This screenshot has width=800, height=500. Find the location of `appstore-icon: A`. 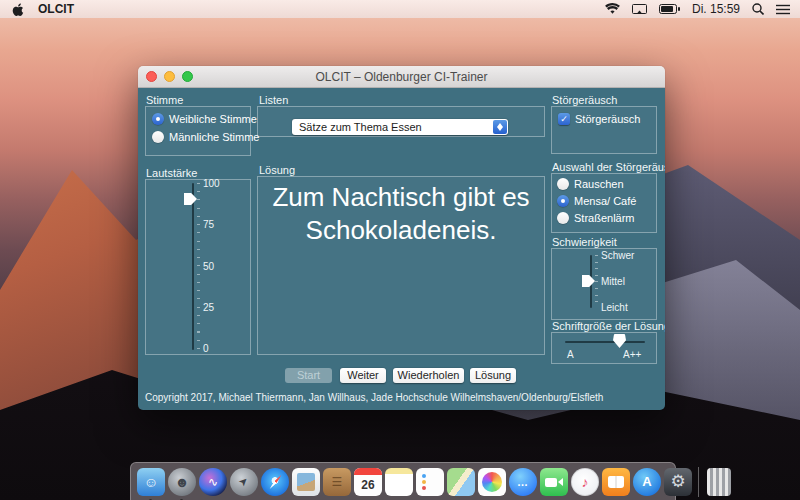

appstore-icon: A is located at coordinates (647, 482).